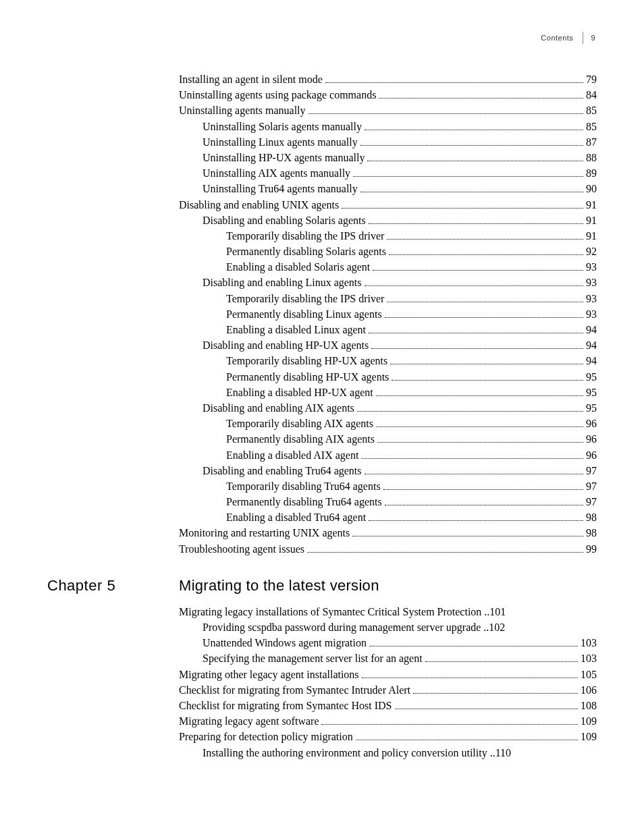 The height and width of the screenshot is (828, 644). Describe the element at coordinates (591, 220) in the screenshot. I see `toc-entry-page: 91` at that location.